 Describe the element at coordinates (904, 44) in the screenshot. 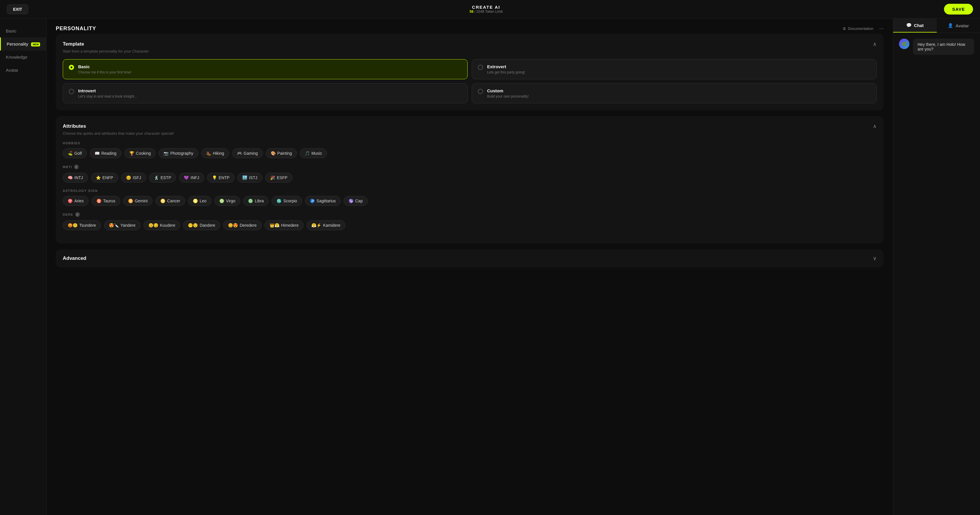

I see `avatar: 🌿` at that location.